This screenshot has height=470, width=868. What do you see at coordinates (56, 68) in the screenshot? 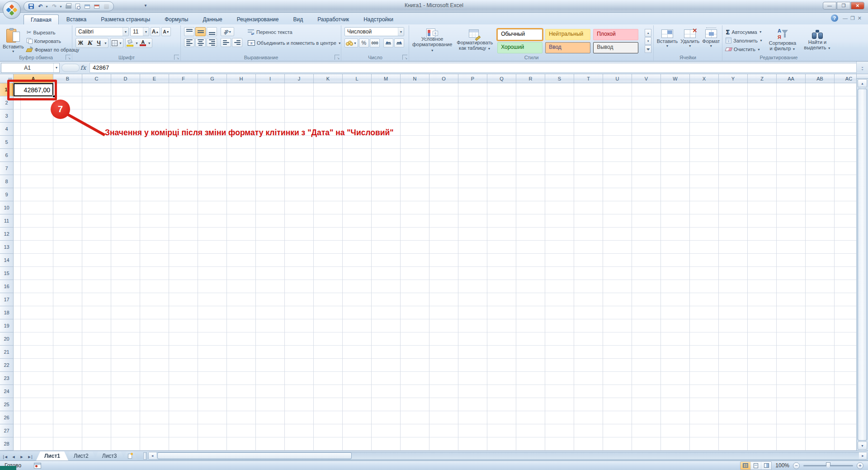
I see `name-box-dropdown-icon: ▼` at bounding box center [56, 68].